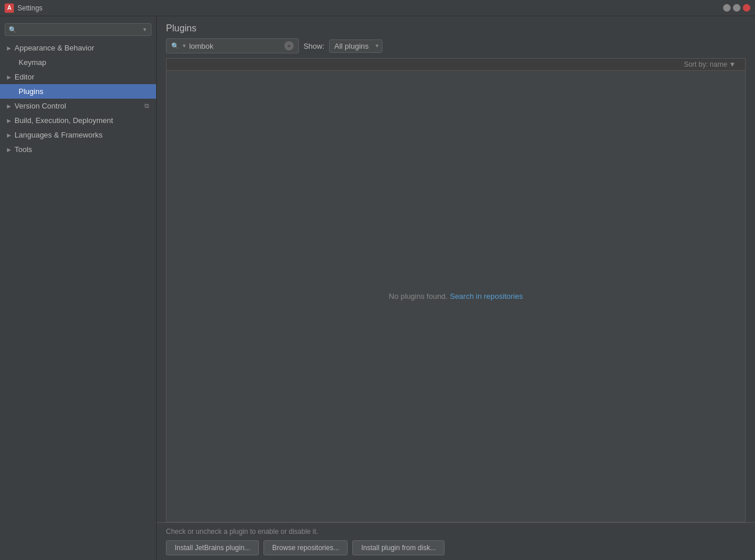  Describe the element at coordinates (9, 8) in the screenshot. I see `app-icon: A` at that location.